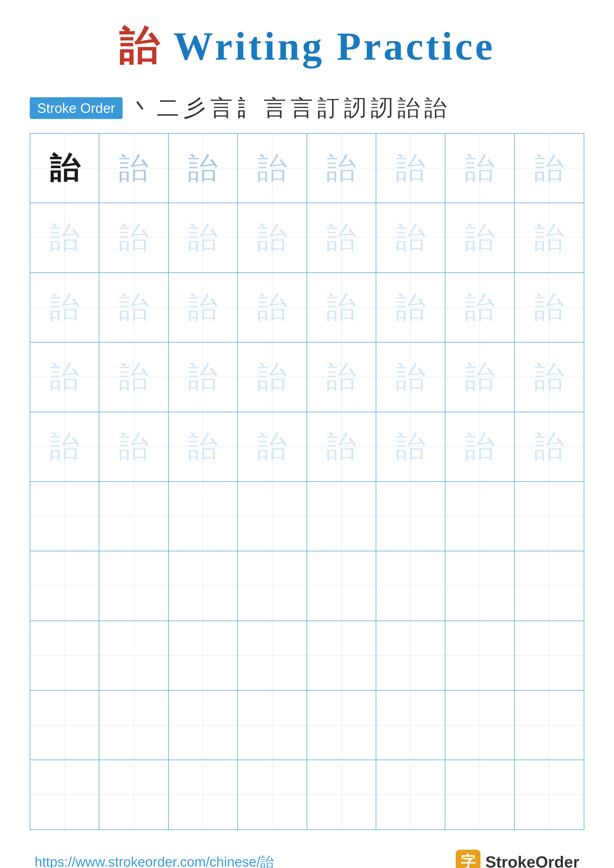 The image size is (614, 868). What do you see at coordinates (302, 108) in the screenshot?
I see `stroke-char-7: 言` at bounding box center [302, 108].